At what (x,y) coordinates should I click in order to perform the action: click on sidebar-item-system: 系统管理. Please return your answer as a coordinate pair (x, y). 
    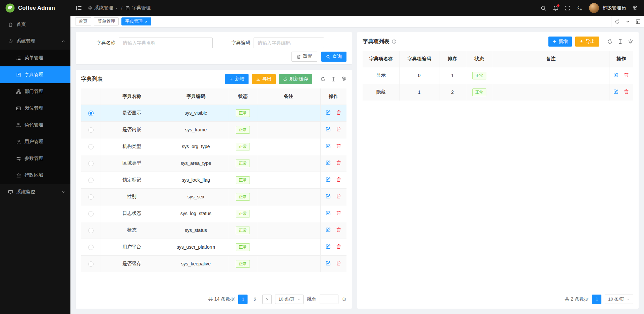
    Looking at the image, I should click on (35, 41).